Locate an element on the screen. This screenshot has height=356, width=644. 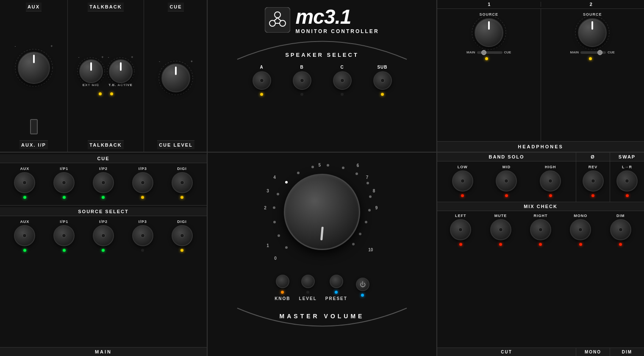
mute-led is located at coordinates (501, 244).